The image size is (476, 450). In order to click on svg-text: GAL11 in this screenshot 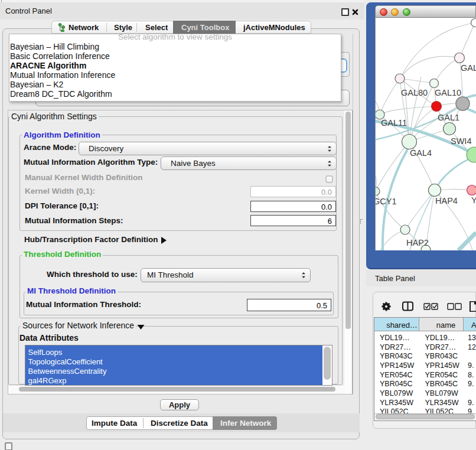, I will do `click(394, 123)`.